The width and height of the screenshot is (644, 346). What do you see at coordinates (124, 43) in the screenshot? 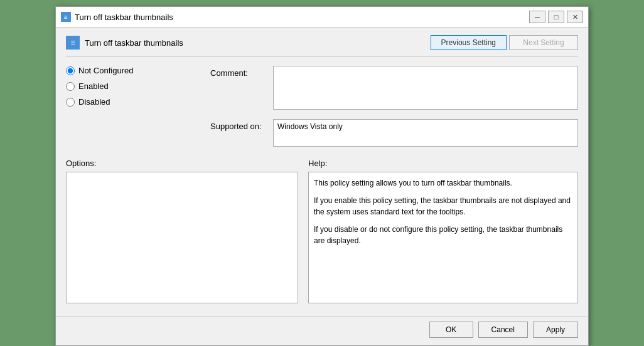
I see `policy-header-left: ≡ Turn off taskbar thumbnails` at bounding box center [124, 43].